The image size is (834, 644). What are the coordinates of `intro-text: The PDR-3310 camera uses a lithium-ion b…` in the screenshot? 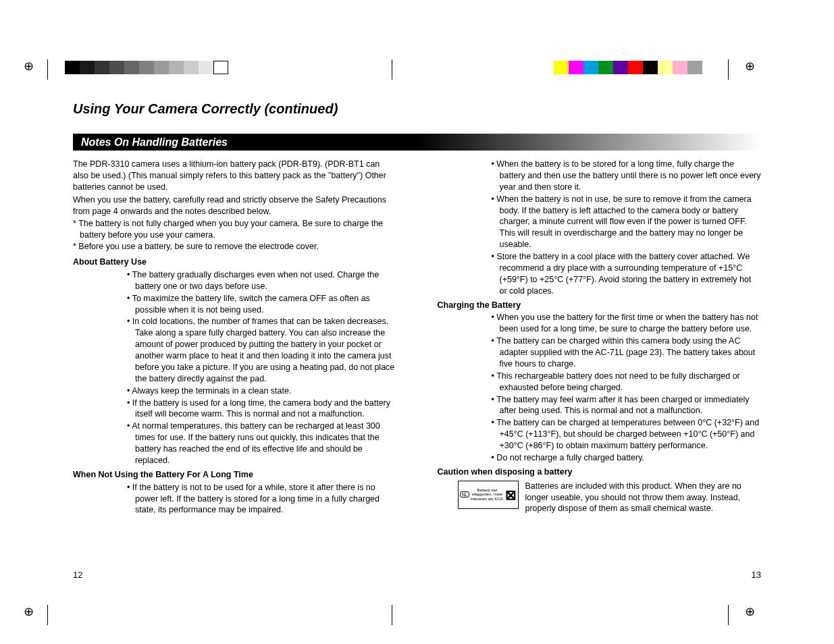 It's located at (235, 176).